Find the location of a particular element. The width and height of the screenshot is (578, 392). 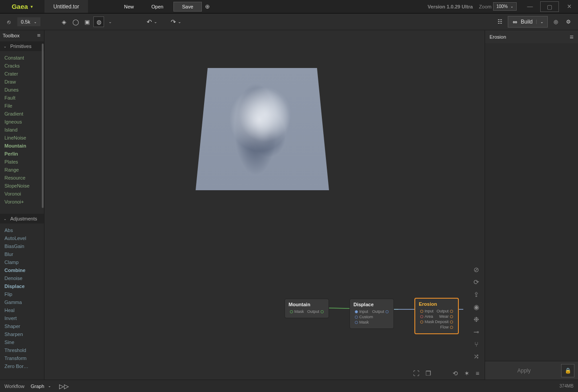

toolbox-item: Combine is located at coordinates (24, 270).